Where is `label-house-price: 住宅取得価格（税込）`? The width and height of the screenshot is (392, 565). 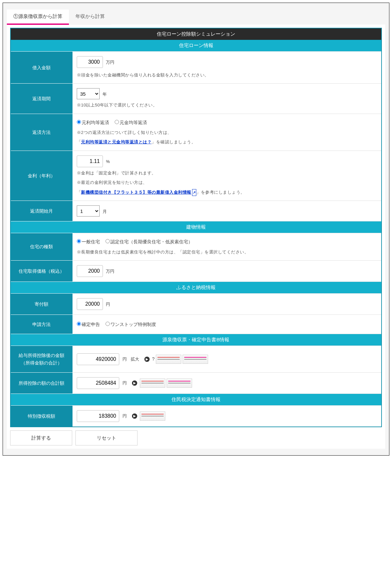
label-house-price: 住宅取得価格（税込） is located at coordinates (41, 271).